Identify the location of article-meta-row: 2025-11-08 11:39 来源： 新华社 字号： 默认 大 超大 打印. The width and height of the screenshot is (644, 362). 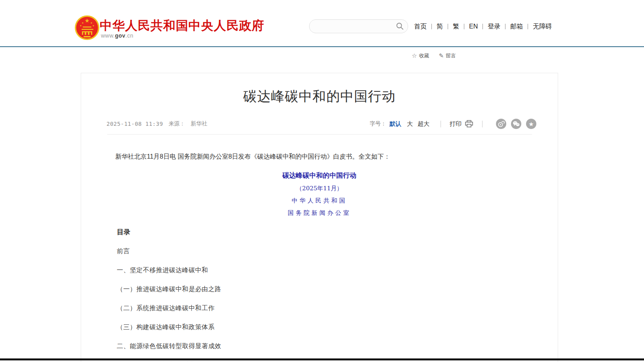
(319, 124).